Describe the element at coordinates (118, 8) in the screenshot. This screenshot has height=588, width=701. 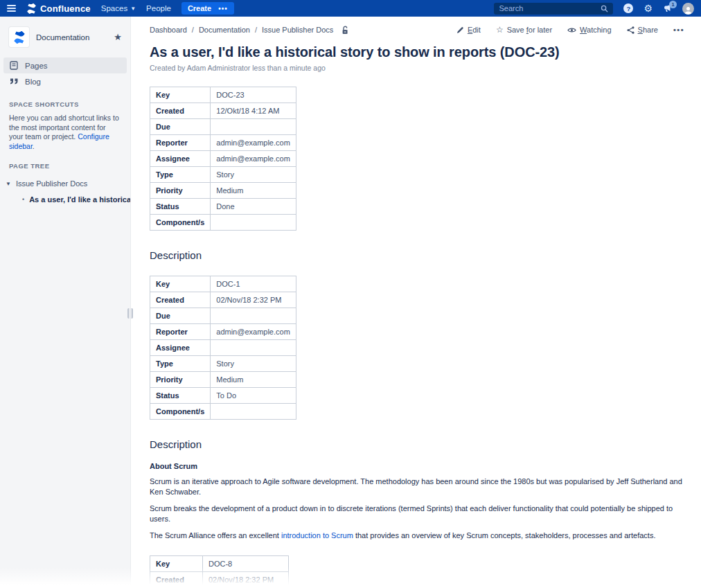
I see `nav-spaces: Spaces ▼` at that location.